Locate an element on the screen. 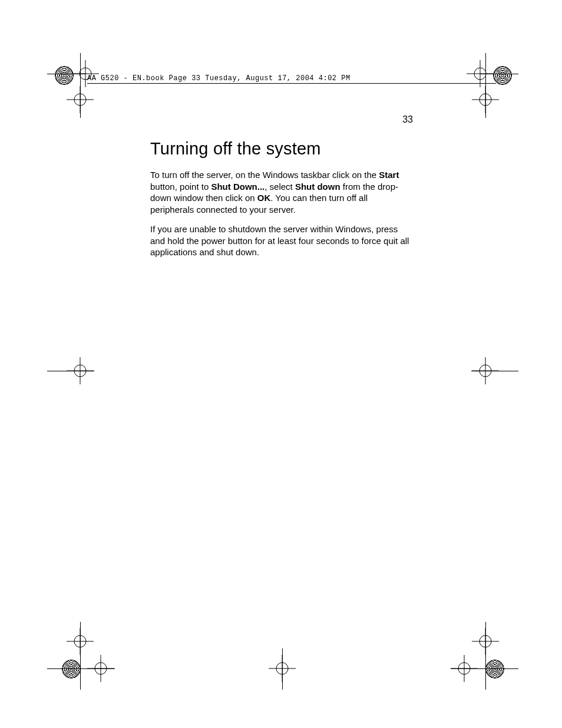 The width and height of the screenshot is (562, 728). text-bold-start: Start is located at coordinates (389, 174).